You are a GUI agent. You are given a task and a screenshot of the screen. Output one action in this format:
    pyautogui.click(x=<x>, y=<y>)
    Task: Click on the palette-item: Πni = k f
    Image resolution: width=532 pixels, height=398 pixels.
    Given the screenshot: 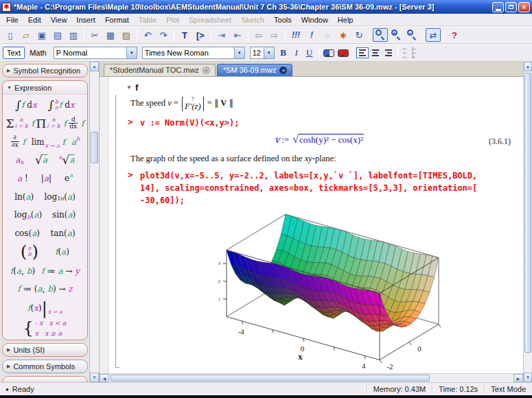 What is the action you would take?
    pyautogui.click(x=51, y=124)
    